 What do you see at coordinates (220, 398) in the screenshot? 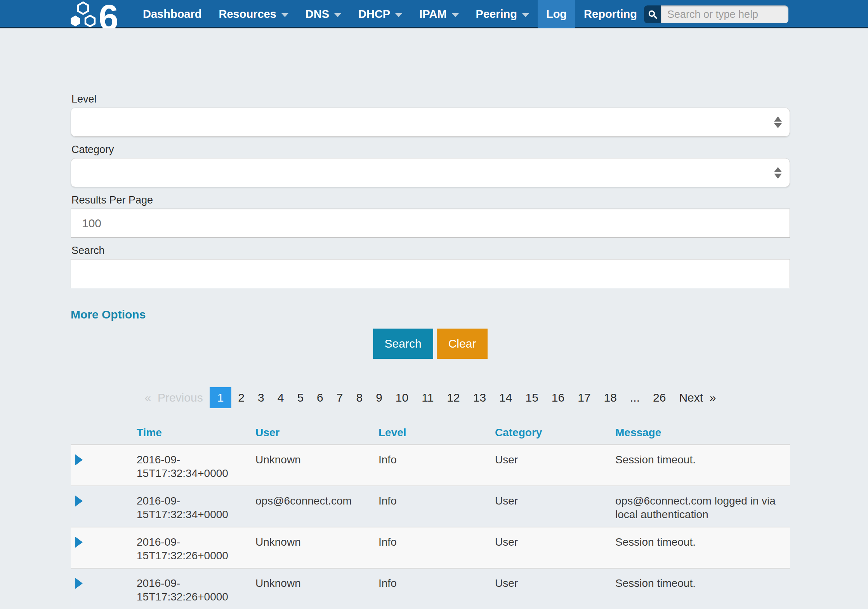
I see `pagination-page-1-active: 1` at bounding box center [220, 398].